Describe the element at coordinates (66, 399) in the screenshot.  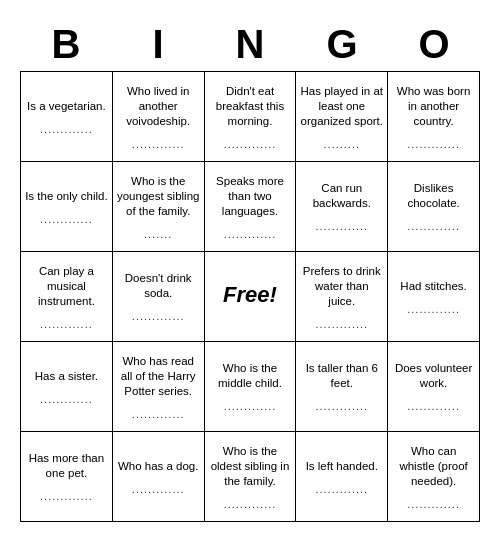
I see `cell-dots-15: .............` at that location.